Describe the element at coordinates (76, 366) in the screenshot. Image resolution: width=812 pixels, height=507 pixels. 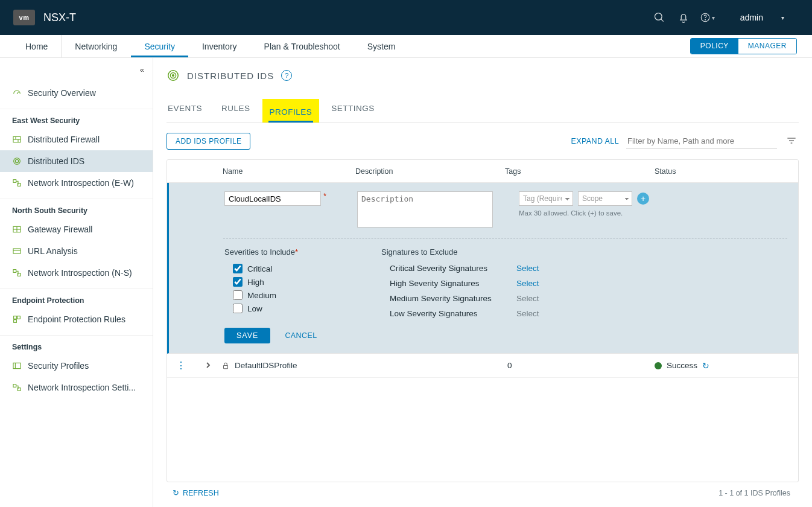
I see `sidebar-sec-profiles: Security Profiles` at that location.